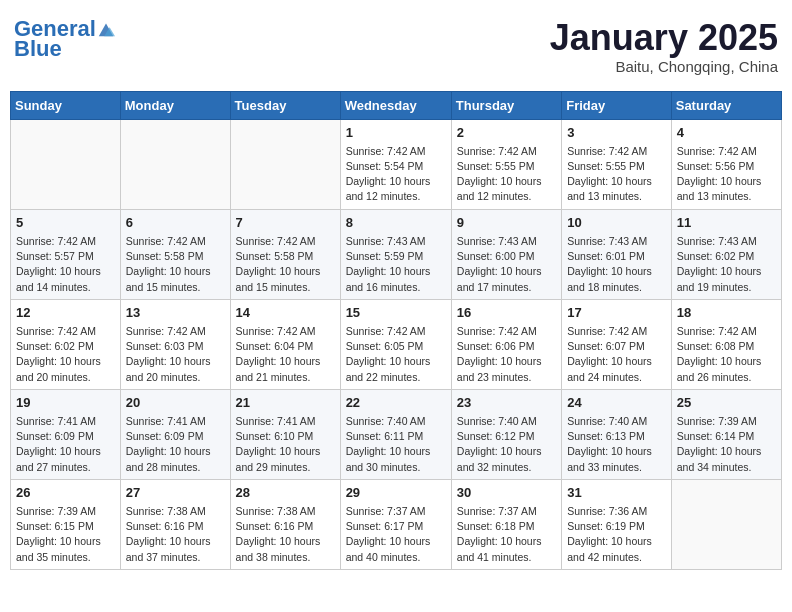  What do you see at coordinates (506, 493) in the screenshot?
I see `day-number: 30` at bounding box center [506, 493].